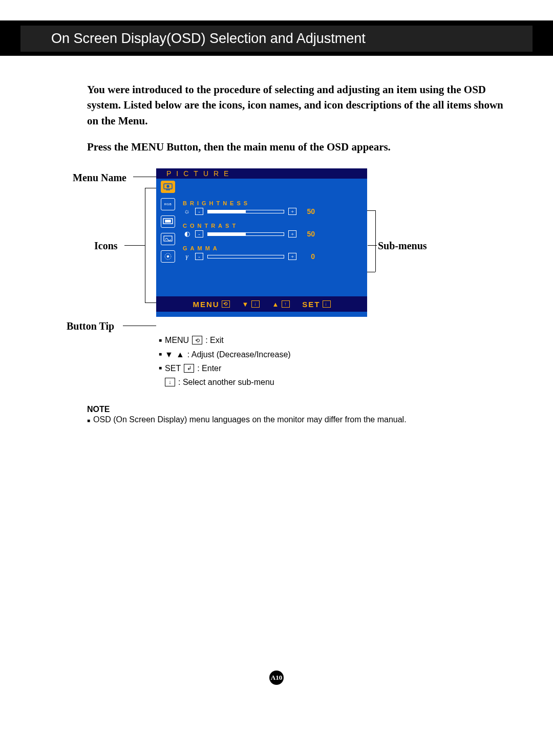 This screenshot has width=553, height=756. I want to click on brightness-label: BRIGHTNESS, so click(273, 203).